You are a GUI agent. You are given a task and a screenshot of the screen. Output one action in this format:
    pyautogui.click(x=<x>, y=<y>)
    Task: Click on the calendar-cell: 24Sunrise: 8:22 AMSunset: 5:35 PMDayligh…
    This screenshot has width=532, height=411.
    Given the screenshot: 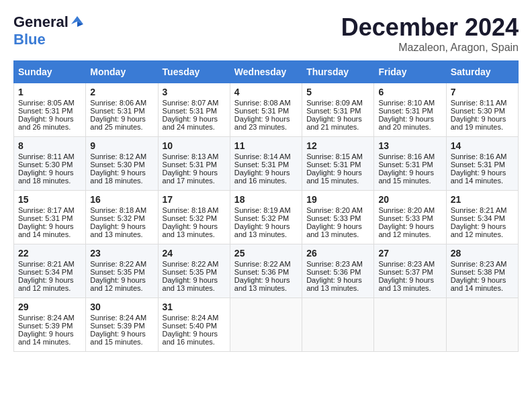 What is the action you would take?
    pyautogui.click(x=193, y=271)
    